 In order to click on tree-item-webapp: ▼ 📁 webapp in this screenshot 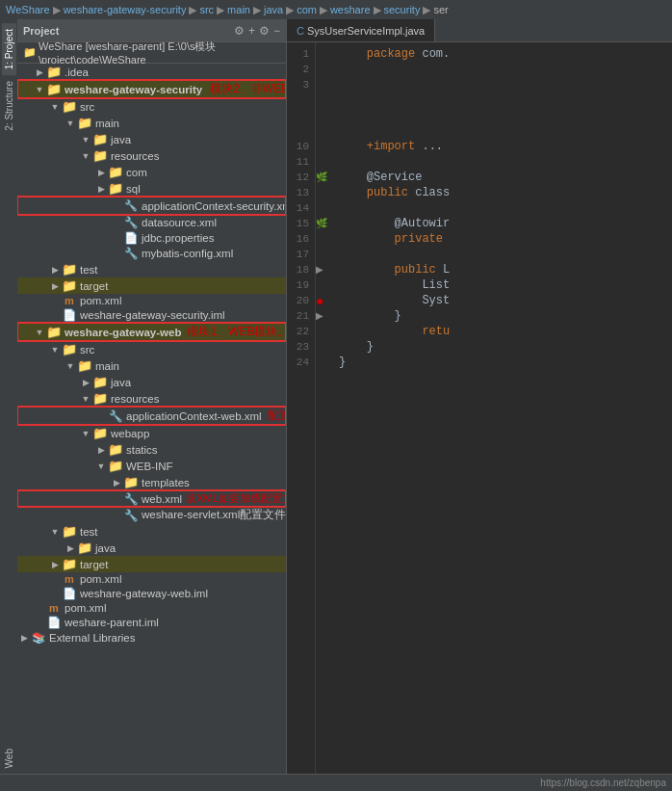, I will do `click(152, 434)`.